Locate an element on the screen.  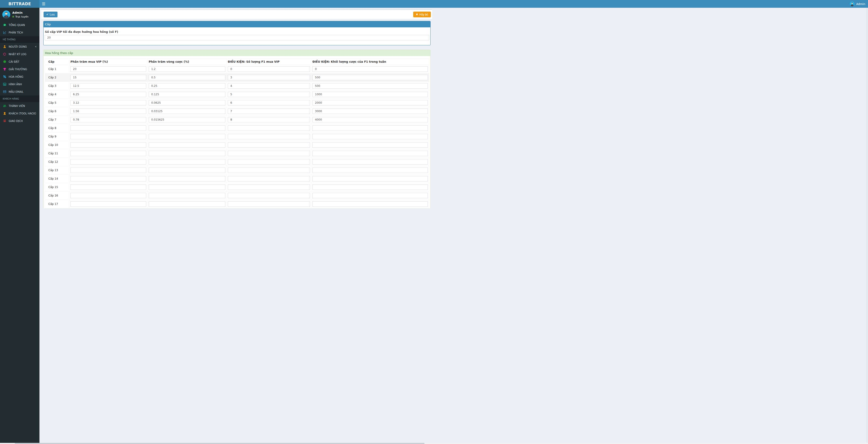
sidebar-item-label: TỔNG QUAN is located at coordinates (17, 25).